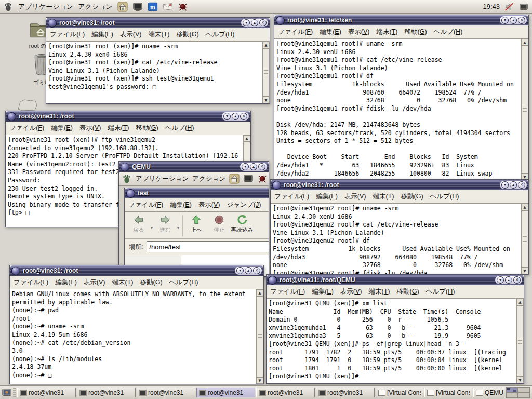 This screenshot has width=532, height=399. I want to click on taskbar-button: QEMU, so click(489, 393).